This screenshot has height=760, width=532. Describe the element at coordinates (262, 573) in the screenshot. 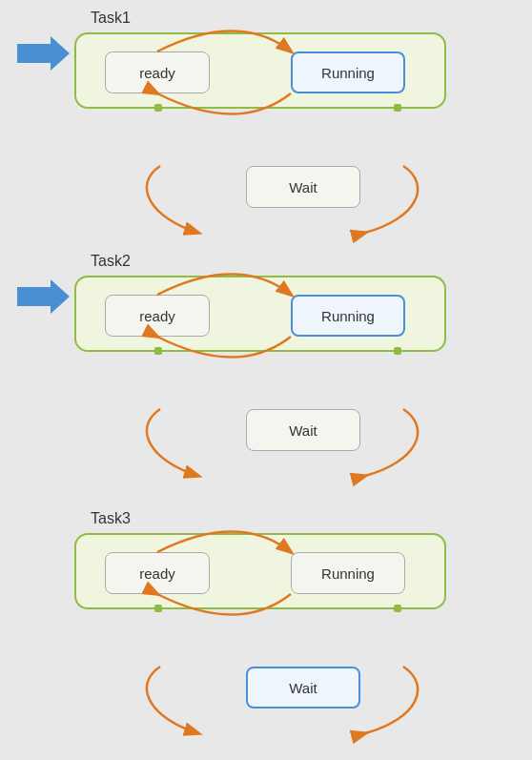

I see `task3-inner-arrows-svg` at that location.